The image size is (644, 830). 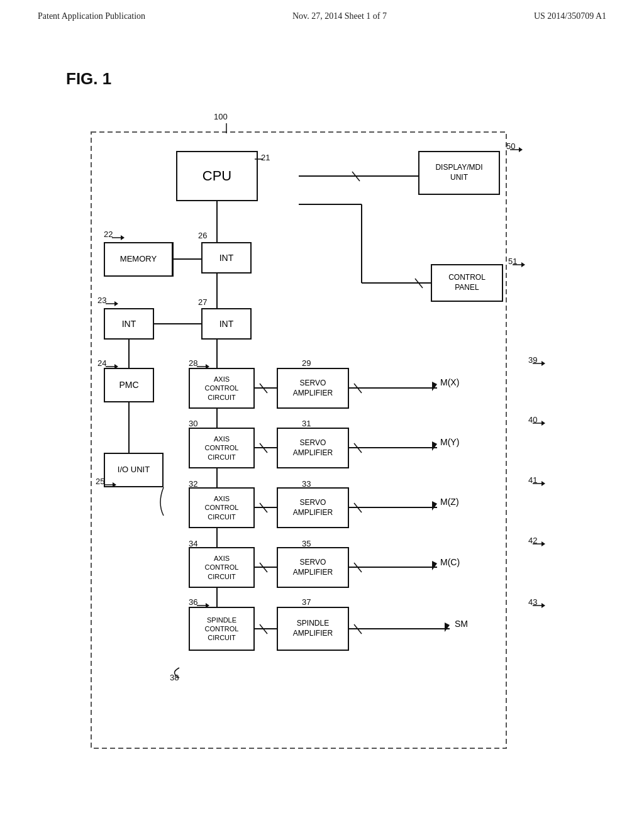 I want to click on servo35-label: SERVOAMPLIFIER, so click(x=313, y=567).